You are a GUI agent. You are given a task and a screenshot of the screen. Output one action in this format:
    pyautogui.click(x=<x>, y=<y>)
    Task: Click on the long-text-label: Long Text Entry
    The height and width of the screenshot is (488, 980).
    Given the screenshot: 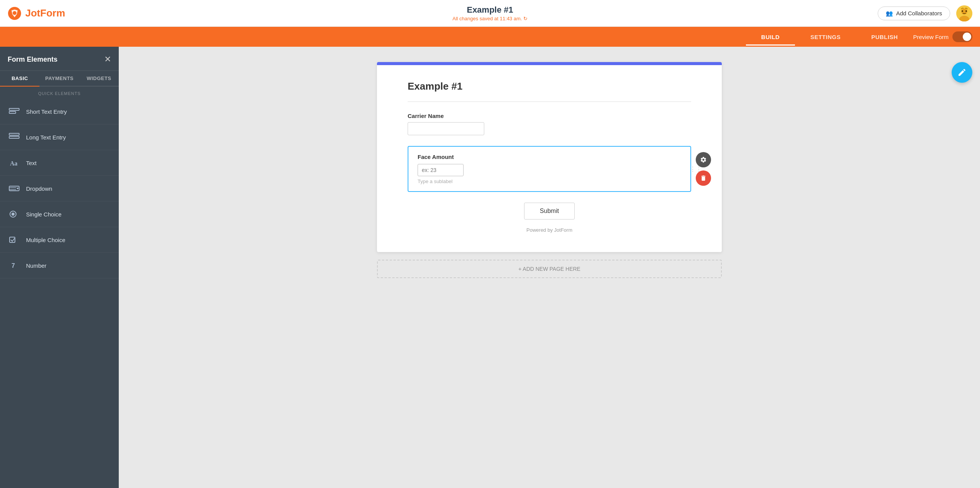 What is the action you would take?
    pyautogui.click(x=46, y=137)
    